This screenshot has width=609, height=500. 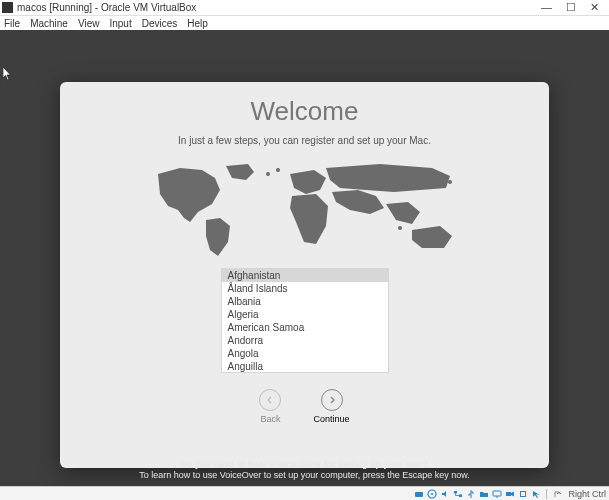 I want to click on display-icon, so click(x=497, y=494).